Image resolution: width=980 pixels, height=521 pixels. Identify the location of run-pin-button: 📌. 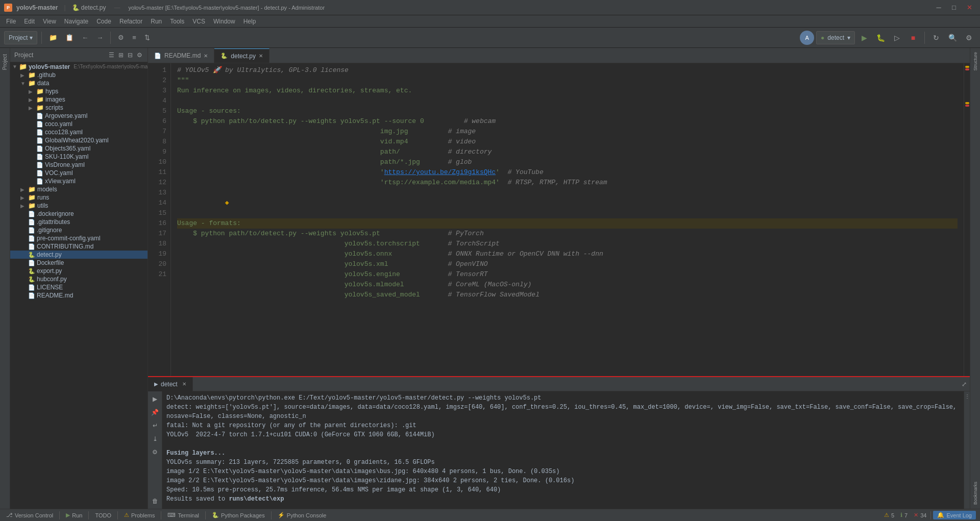
(155, 412).